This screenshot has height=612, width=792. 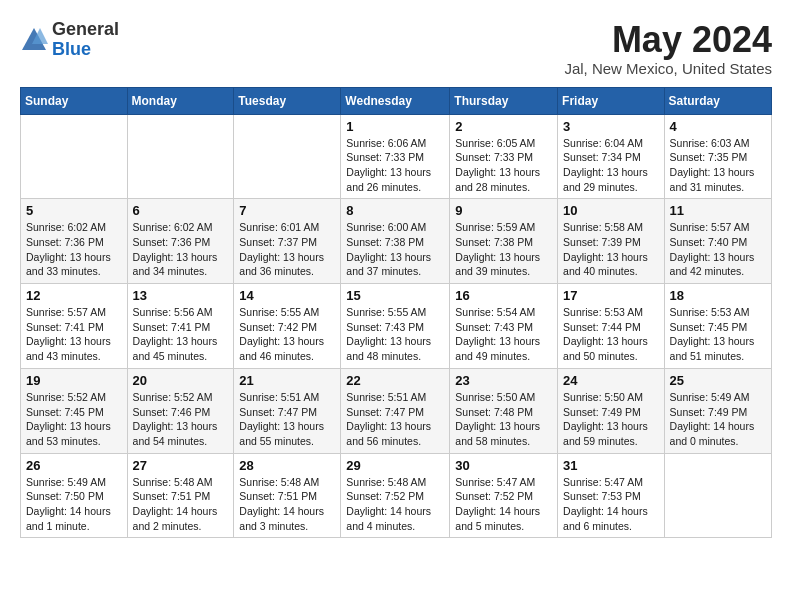 I want to click on day-number: 24, so click(x=611, y=380).